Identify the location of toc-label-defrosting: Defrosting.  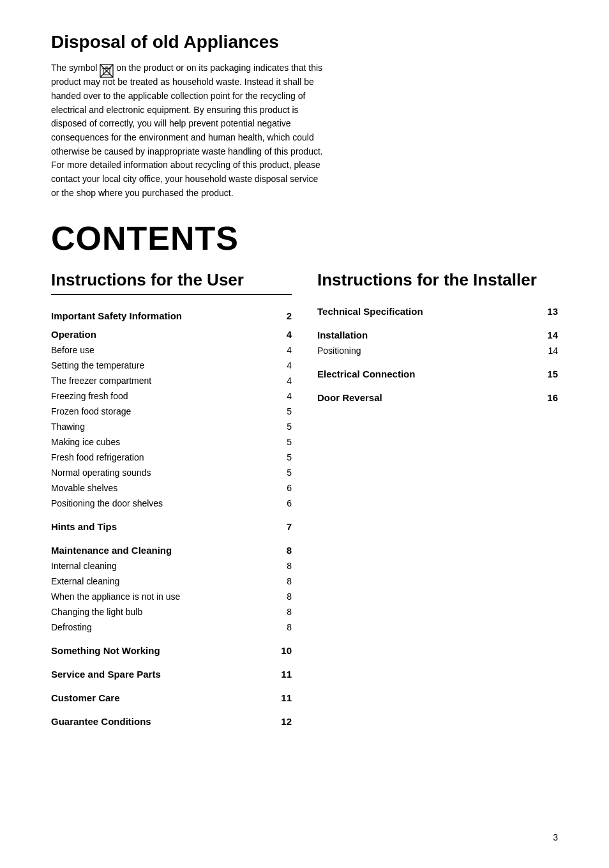
(165, 627).